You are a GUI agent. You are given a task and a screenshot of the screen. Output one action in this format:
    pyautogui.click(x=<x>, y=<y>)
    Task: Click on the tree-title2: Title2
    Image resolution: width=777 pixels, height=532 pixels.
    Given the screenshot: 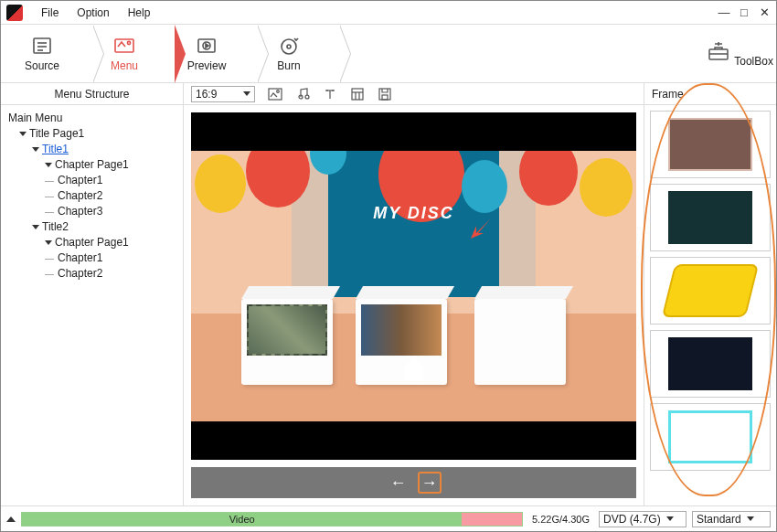 What is the action you would take?
    pyautogui.click(x=91, y=227)
    